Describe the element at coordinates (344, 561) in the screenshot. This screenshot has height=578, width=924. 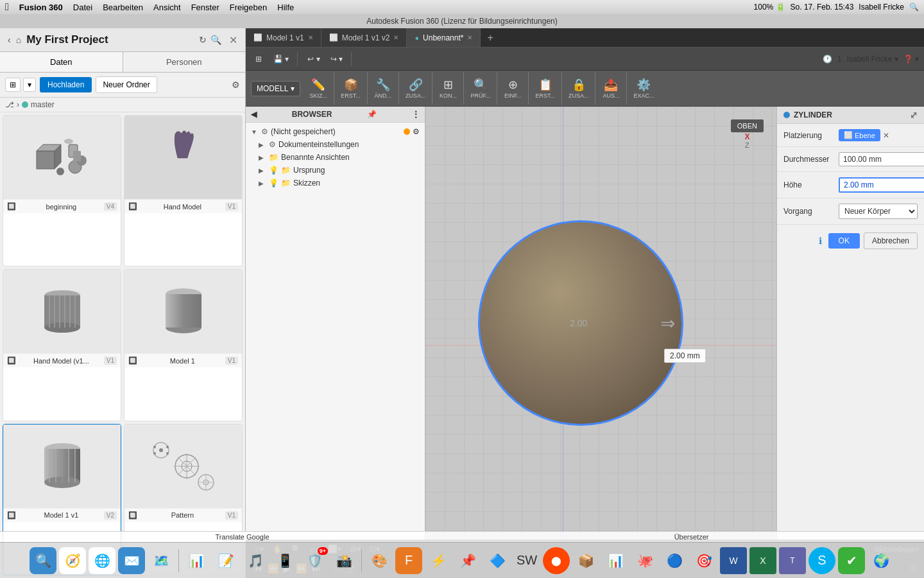
I see `dock-photos: 📸` at that location.